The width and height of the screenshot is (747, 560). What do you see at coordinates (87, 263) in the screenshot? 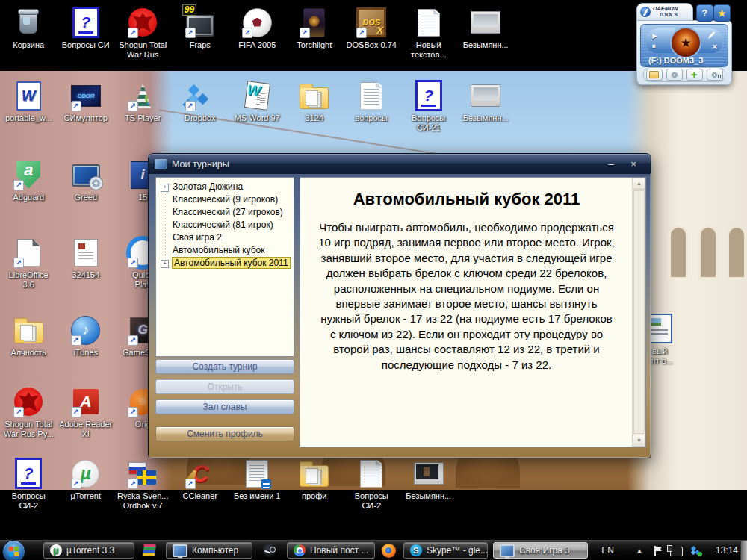
I see `desktop-icon-white-thumb: 324154` at bounding box center [87, 263].